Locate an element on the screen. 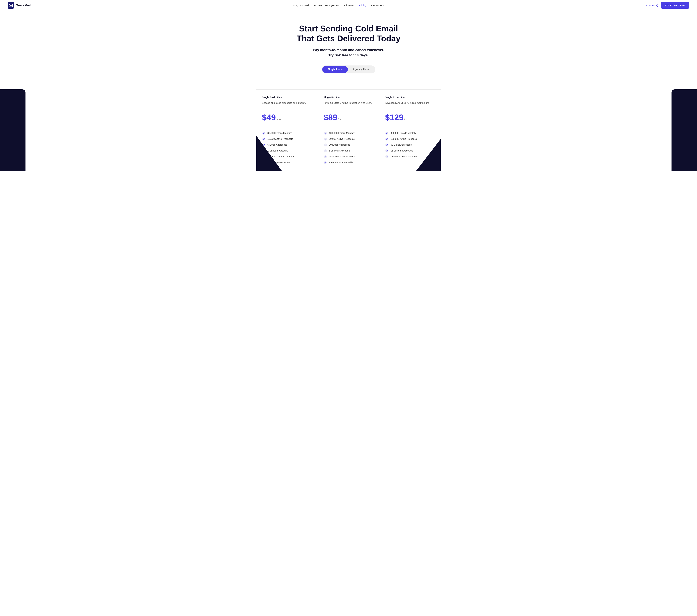 This screenshot has width=697, height=616. list-item: Free AutoWarmer with is located at coordinates (348, 162).